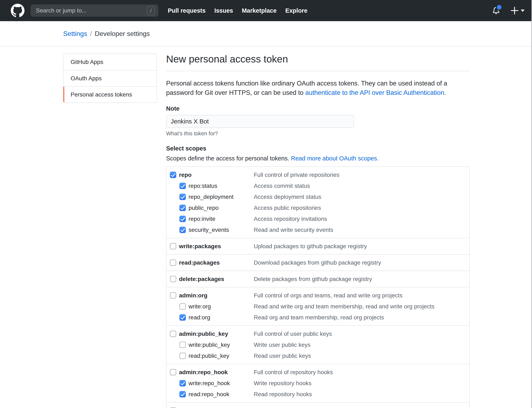 This screenshot has width=532, height=408. What do you see at coordinates (228, 158) in the screenshot?
I see `scopes-text: Scopes define the access for personal to…` at bounding box center [228, 158].